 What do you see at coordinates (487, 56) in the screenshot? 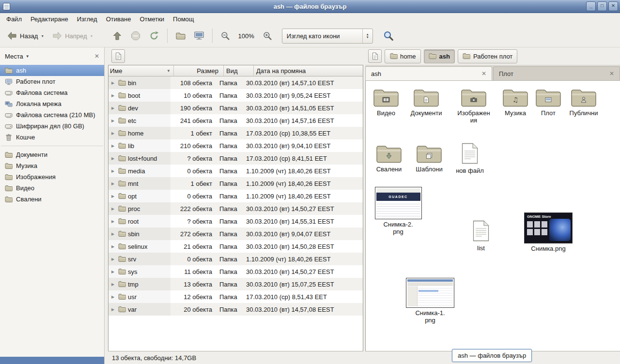
I see `path-button-desktop: Работен плот` at bounding box center [487, 56].